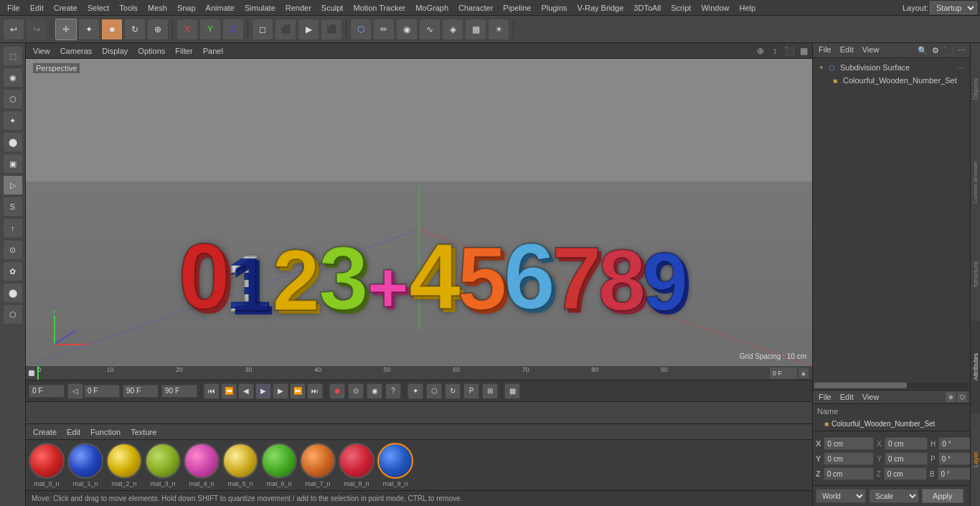 Image resolution: width=980 pixels, height=506 pixels. I want to click on prev-key-btn: ◀, so click(246, 391).